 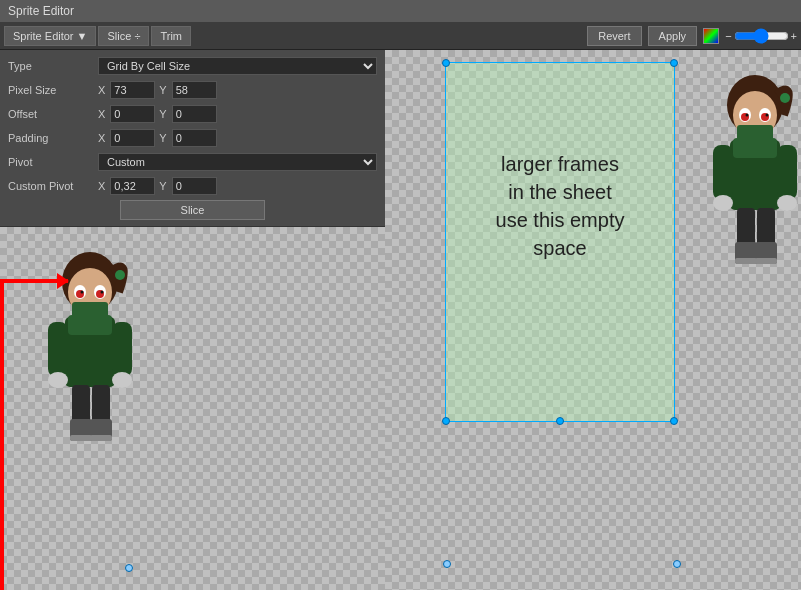 What do you see at coordinates (192, 138) in the screenshot?
I see `panel-form: Type Grid By Cell Size Pixel Size X Y Of…` at bounding box center [192, 138].